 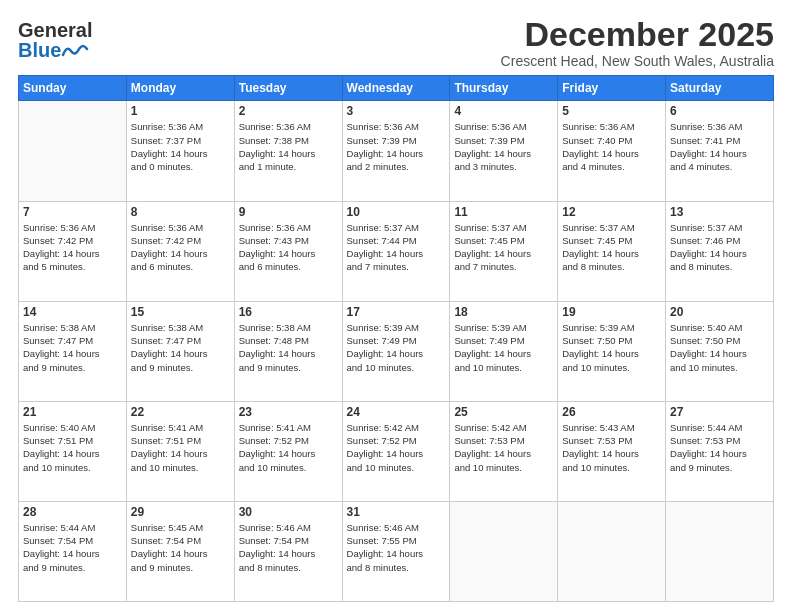 I want to click on calendar-cell: 2Sunrise: 5:36 AM Sunset: 7:38 PM Daylig…, so click(x=288, y=151).